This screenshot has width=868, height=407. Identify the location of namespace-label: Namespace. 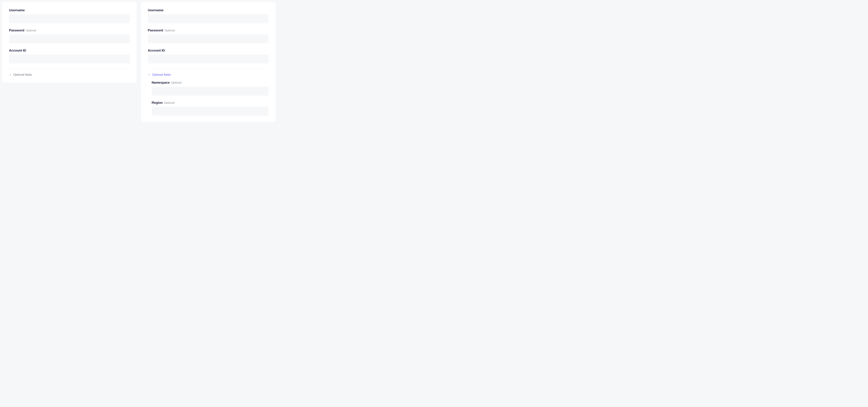
(161, 83).